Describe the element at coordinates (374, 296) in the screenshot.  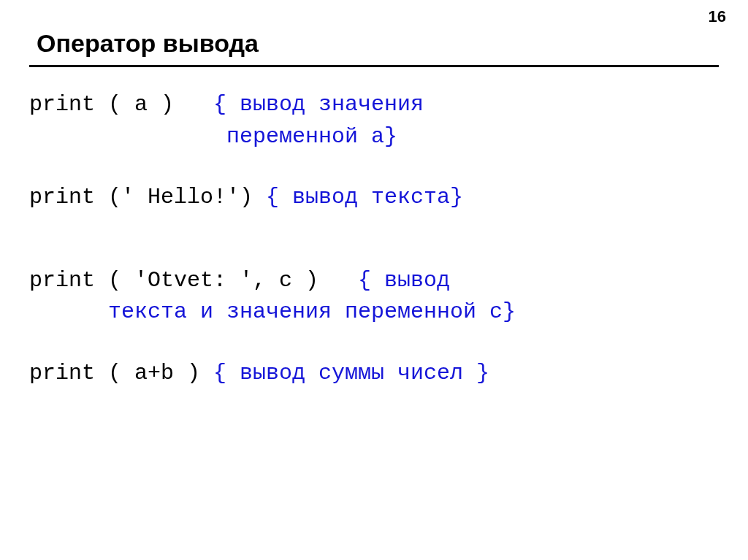
I see `example-3: print ( 'Otvet: ', c ) { вывод текста и …` at that location.